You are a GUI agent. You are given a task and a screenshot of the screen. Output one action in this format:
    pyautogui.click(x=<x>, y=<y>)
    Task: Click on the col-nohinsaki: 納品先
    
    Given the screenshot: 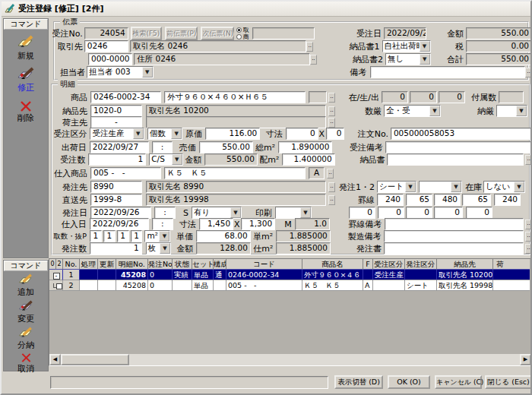 What is the action you would take?
    pyautogui.click(x=465, y=264)
    